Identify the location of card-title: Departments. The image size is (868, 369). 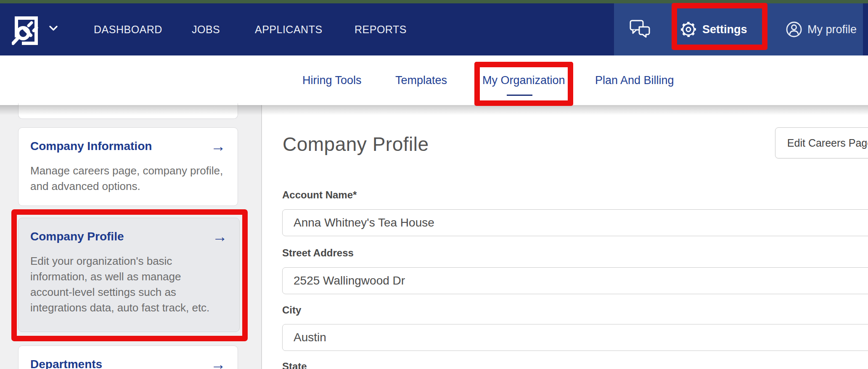
(66, 363).